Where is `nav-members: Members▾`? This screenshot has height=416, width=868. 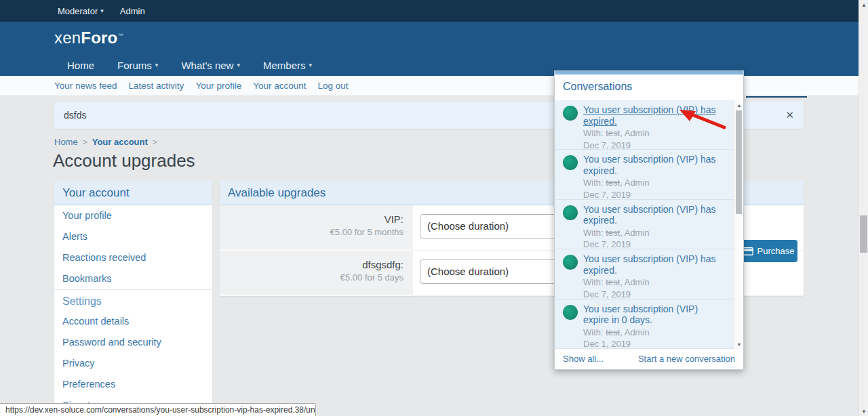 nav-members: Members▾ is located at coordinates (288, 65).